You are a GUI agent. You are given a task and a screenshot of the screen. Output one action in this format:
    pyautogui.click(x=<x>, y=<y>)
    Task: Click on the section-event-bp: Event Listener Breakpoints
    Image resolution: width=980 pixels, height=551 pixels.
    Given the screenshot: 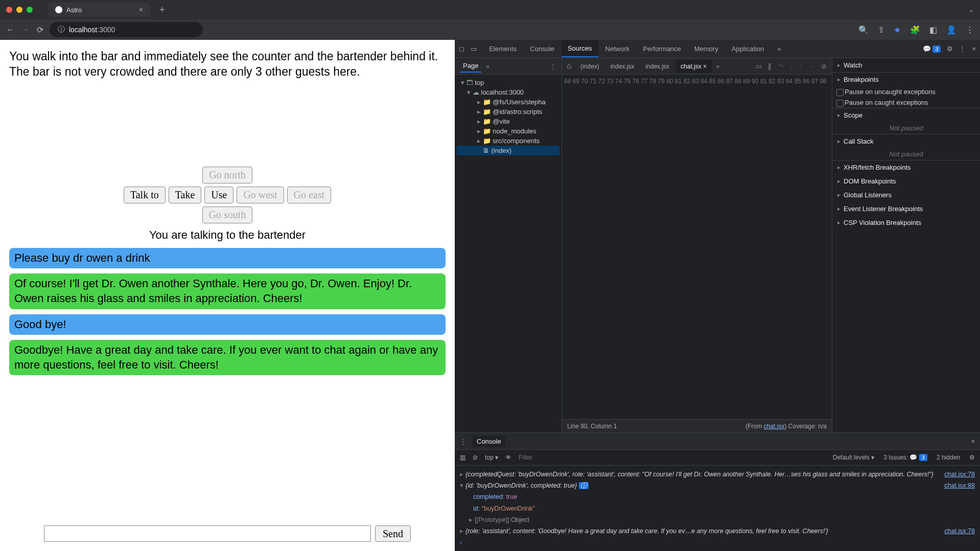 What is the action you would take?
    pyautogui.click(x=906, y=209)
    